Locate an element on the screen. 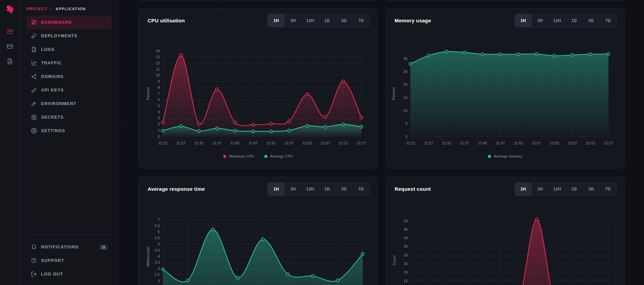  svg-text: 30 is located at coordinates (406, 255).